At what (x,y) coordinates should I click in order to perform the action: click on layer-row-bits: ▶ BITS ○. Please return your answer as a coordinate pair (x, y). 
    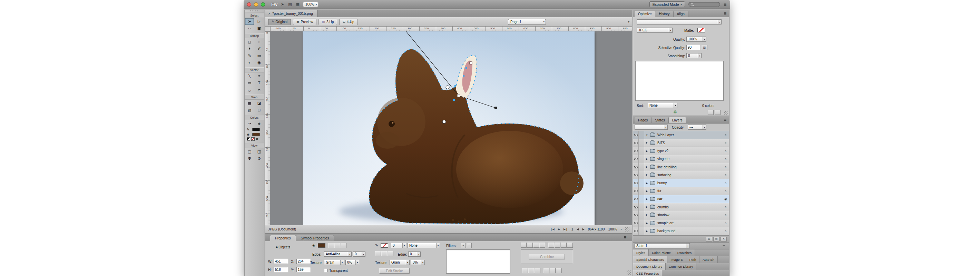
    Looking at the image, I should click on (681, 143).